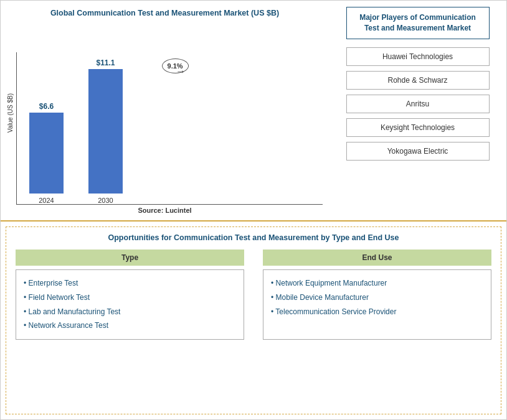  What do you see at coordinates (46, 106) in the screenshot?
I see `bar-value-2024: $6.6` at bounding box center [46, 106].